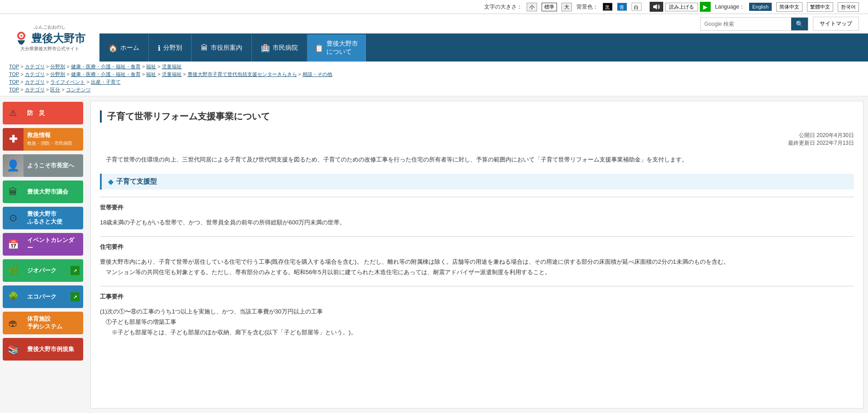  What do you see at coordinates (43, 349) in the screenshot?
I see `sidebar-item-reishu: 📚 豊後大野市例規集` at bounding box center [43, 349].